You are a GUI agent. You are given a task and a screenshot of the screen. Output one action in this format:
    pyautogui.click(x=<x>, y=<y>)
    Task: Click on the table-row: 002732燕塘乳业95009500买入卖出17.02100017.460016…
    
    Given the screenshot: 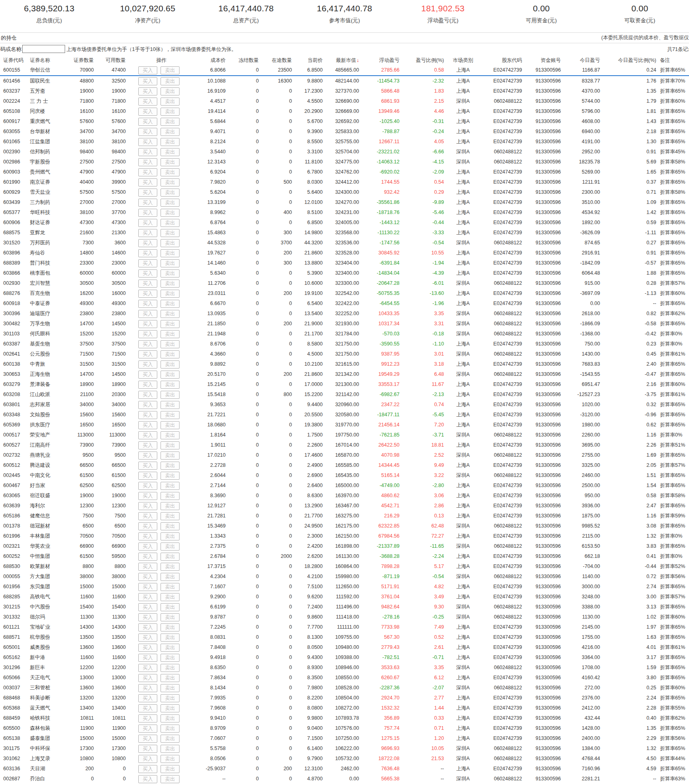 What is the action you would take?
    pyautogui.click(x=344, y=456)
    